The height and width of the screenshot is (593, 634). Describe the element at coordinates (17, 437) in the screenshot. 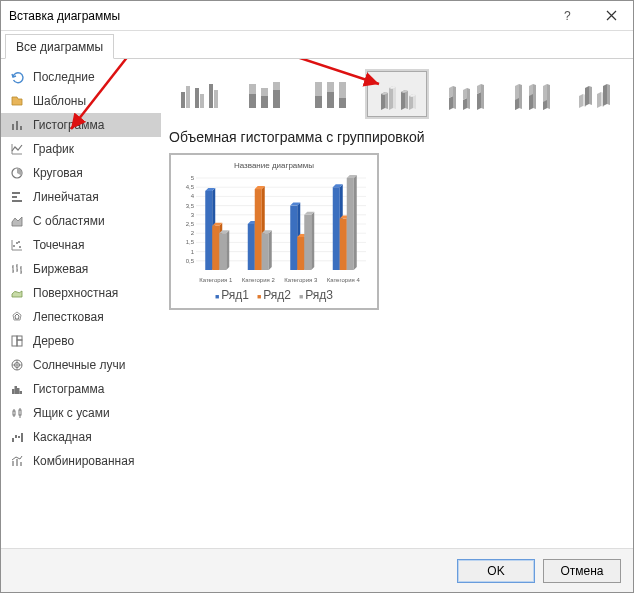

I see `waterfall-icon` at that location.